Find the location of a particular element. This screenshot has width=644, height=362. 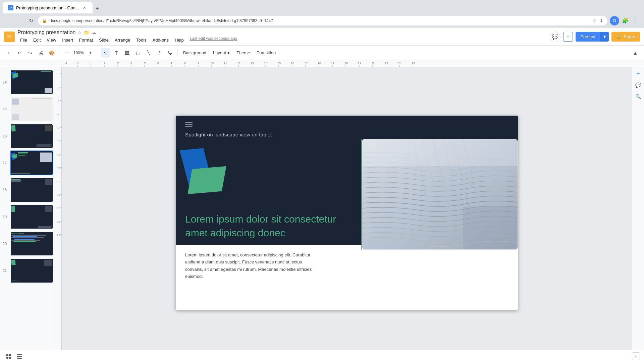

svg-text: 3 is located at coordinates (118, 63).